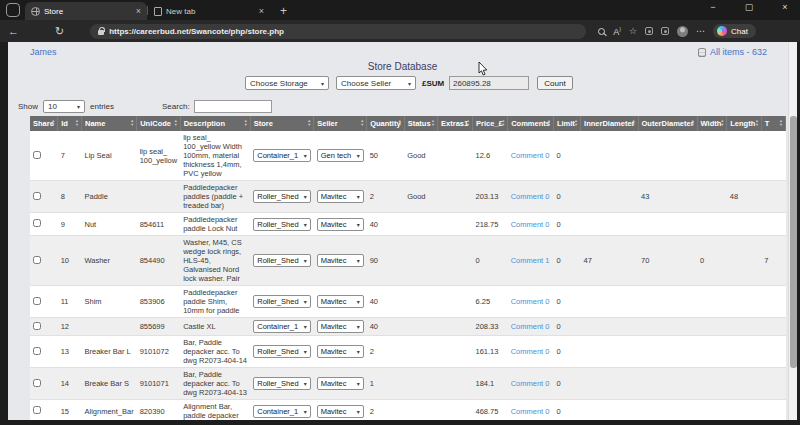  Describe the element at coordinates (456, 327) in the screenshot. I see `cell-extras1` at that location.